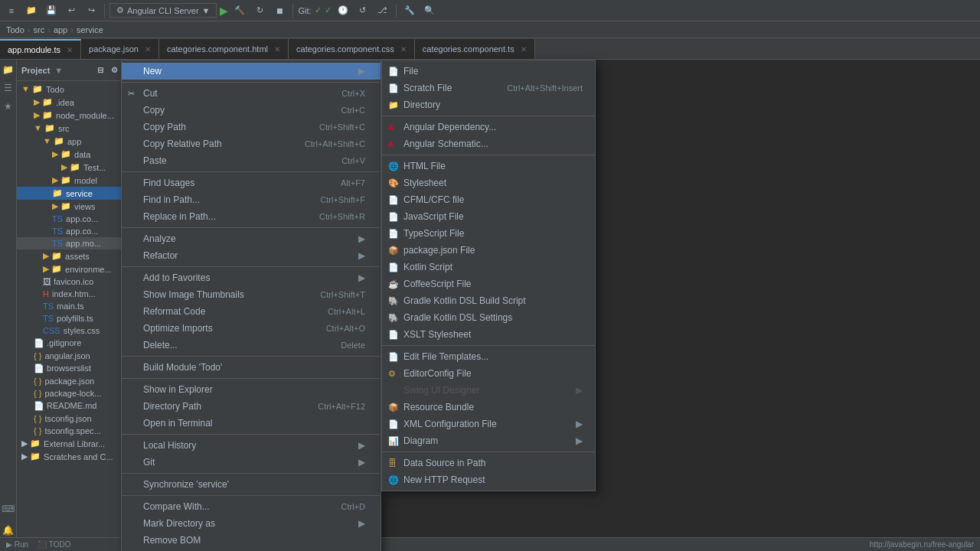 This screenshot has height=551, width=980. Describe the element at coordinates (488, 318) in the screenshot. I see `sub-gradle-settings: 🐘 Gradle Kotlin DSL Settings` at that location.